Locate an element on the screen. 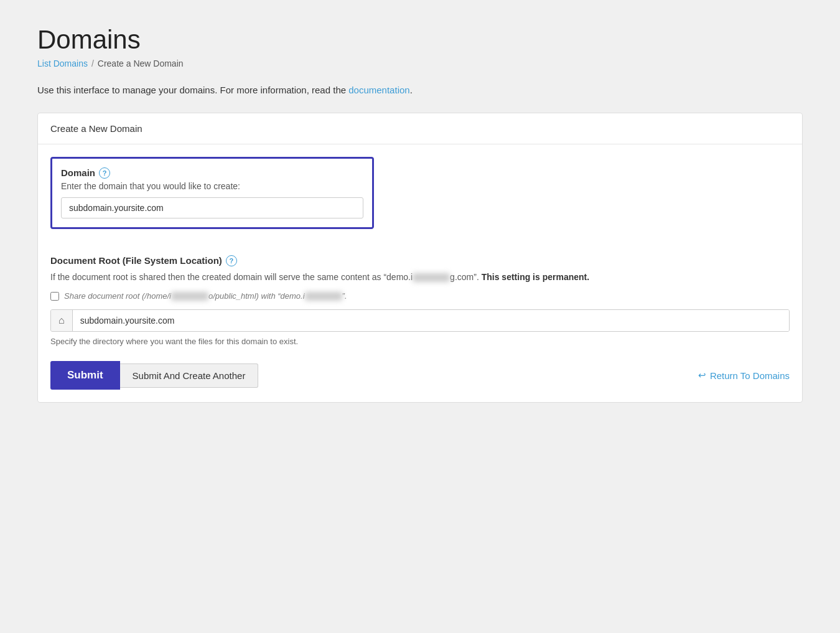 The width and height of the screenshot is (840, 633). home-icon: ⌂ is located at coordinates (62, 321).